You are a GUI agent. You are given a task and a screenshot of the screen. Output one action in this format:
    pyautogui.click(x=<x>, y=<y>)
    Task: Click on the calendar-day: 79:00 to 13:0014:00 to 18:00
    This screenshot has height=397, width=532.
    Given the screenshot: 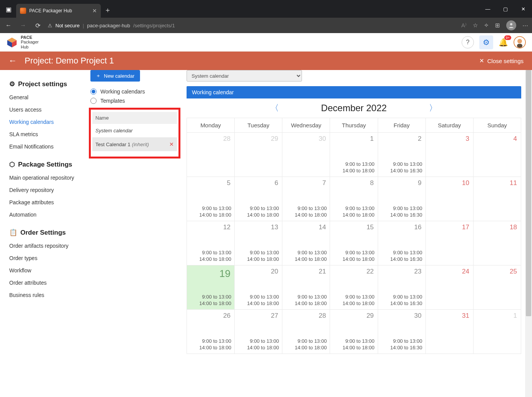 What is the action you would take?
    pyautogui.click(x=306, y=199)
    